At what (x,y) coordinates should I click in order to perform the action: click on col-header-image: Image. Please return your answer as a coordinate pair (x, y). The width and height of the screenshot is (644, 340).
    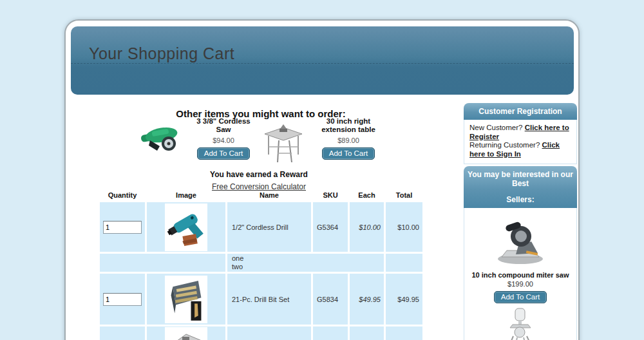
    Looking at the image, I should click on (186, 196).